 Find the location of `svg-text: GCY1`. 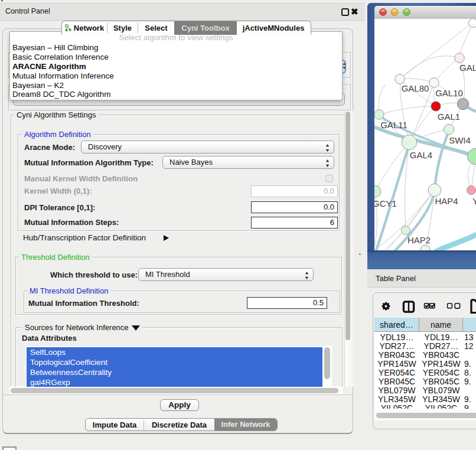

svg-text: GCY1 is located at coordinates (386, 203).